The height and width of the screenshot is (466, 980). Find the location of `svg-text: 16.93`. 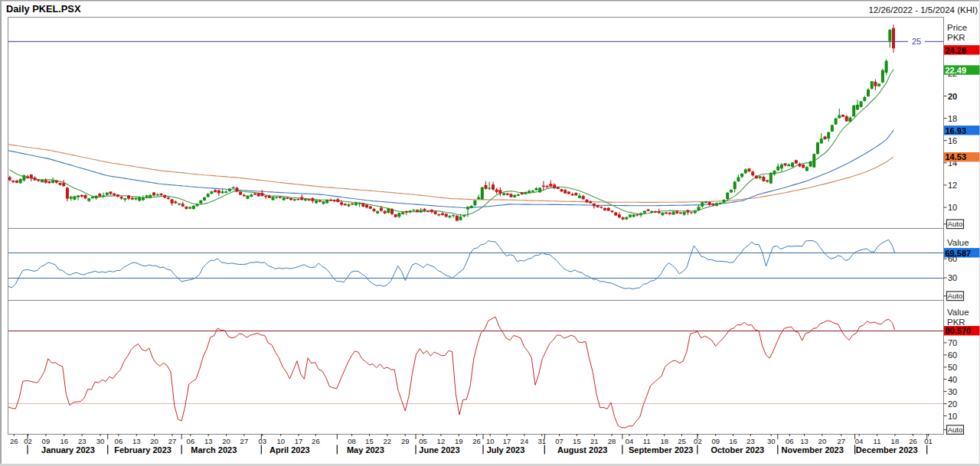

svg-text: 16.93 is located at coordinates (956, 131).